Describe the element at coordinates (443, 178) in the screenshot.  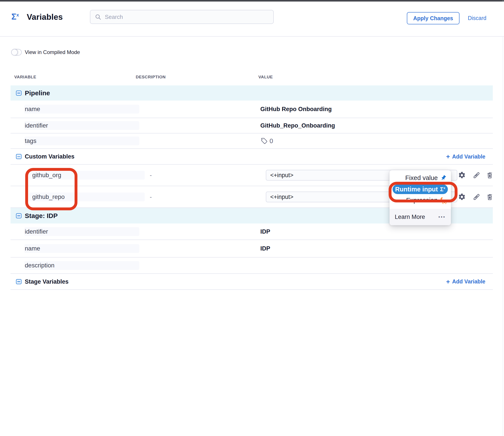
I see `pin-icon` at that location.